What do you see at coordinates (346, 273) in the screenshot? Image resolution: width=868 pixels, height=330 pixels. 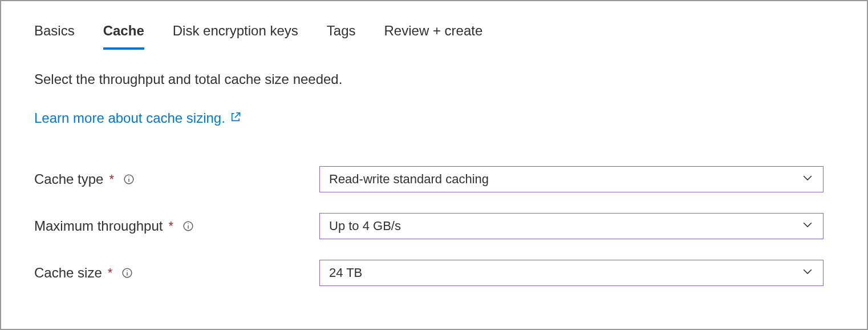 I see `select-cache-size-value: 24 TB` at bounding box center [346, 273].